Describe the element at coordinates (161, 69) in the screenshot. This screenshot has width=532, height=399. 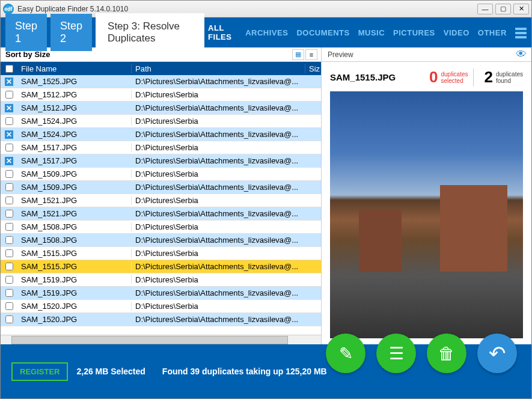
I see `table-header: File Name Path Siz` at that location.